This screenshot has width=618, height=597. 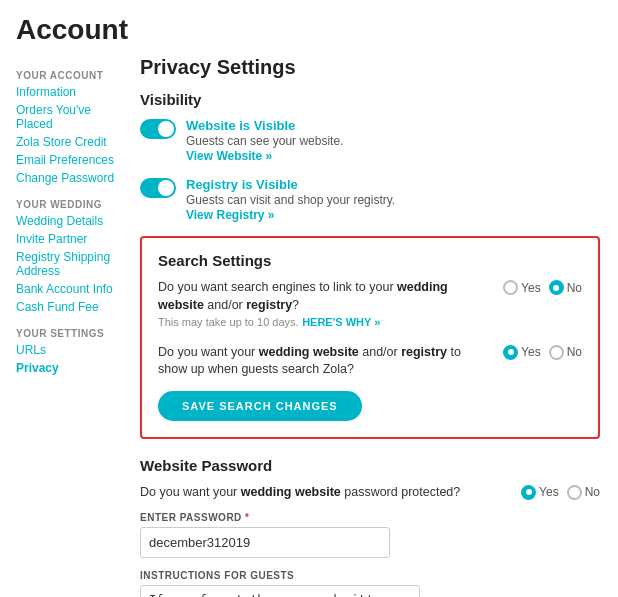 I want to click on q2-yes-label: Yes, so click(x=531, y=352).